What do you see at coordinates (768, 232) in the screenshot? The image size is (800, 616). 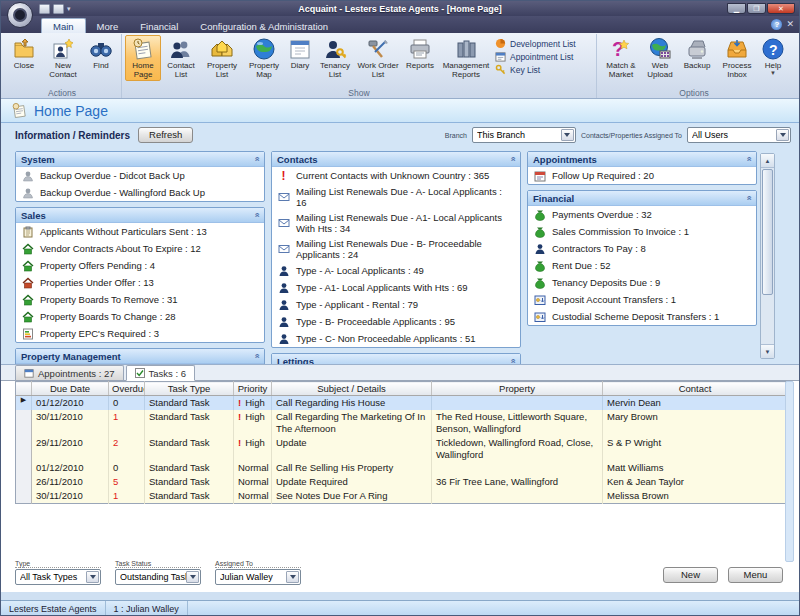 I see `scrollbar-thumb` at bounding box center [768, 232].